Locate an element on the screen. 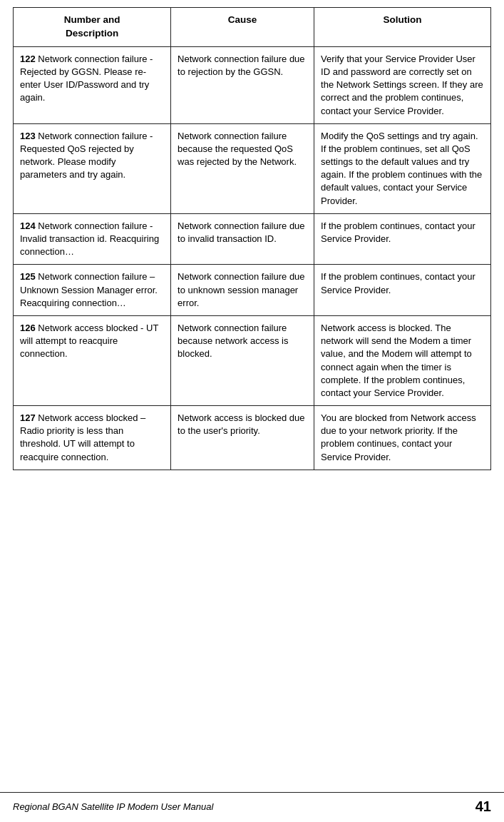 Image resolution: width=504 pixels, height=822 pixels. error-number: 122 is located at coordinates (28, 59).